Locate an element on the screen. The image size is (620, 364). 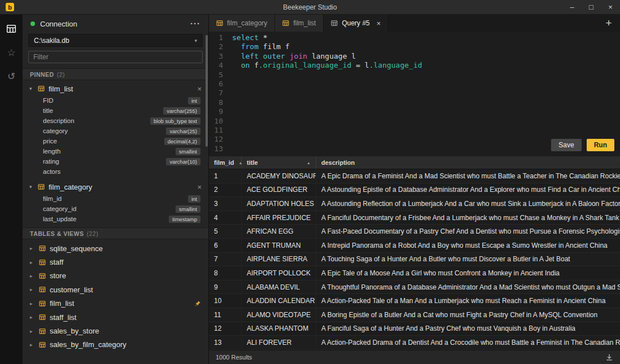
cell-title: ALADDIN CALENDAR is located at coordinates (279, 301).